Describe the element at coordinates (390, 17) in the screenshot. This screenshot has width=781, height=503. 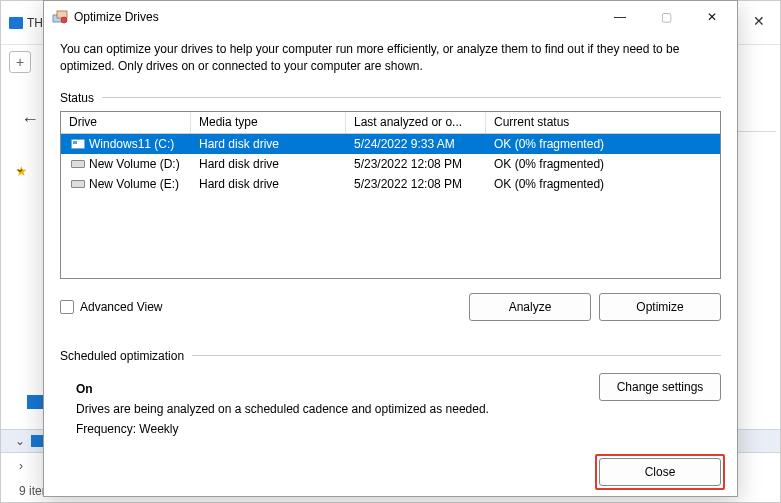
I see `titlebar: Optimize Drives — ▢ ✕` at that location.